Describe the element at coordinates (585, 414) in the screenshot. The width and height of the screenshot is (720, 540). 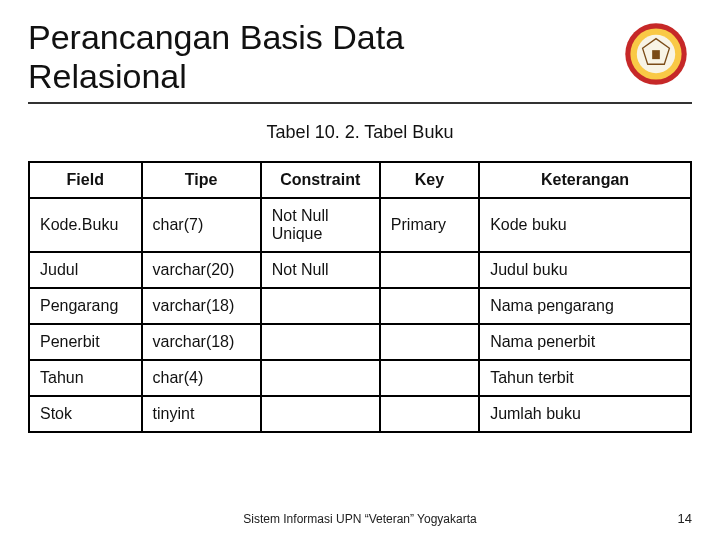
I see `cell-keterangan: Jumlah buku` at that location.